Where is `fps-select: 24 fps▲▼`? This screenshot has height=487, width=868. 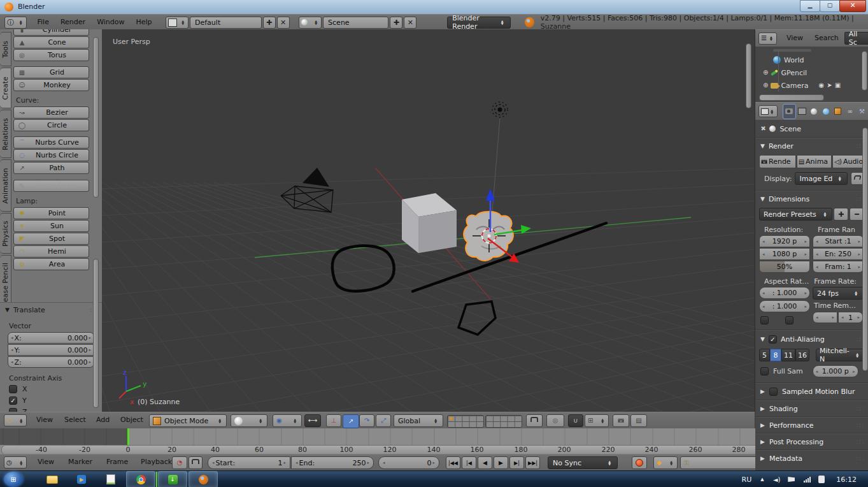
fps-select: 24 fps▲▼ is located at coordinates (838, 293).